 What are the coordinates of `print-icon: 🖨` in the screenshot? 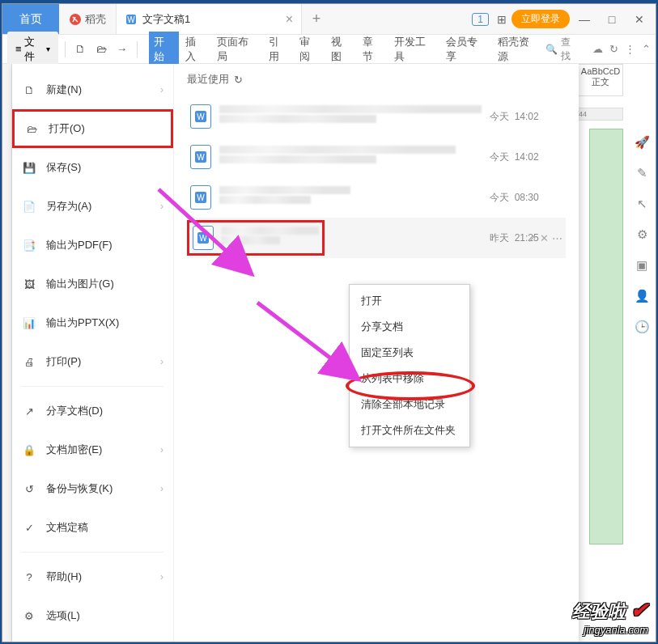 It's located at (29, 362).